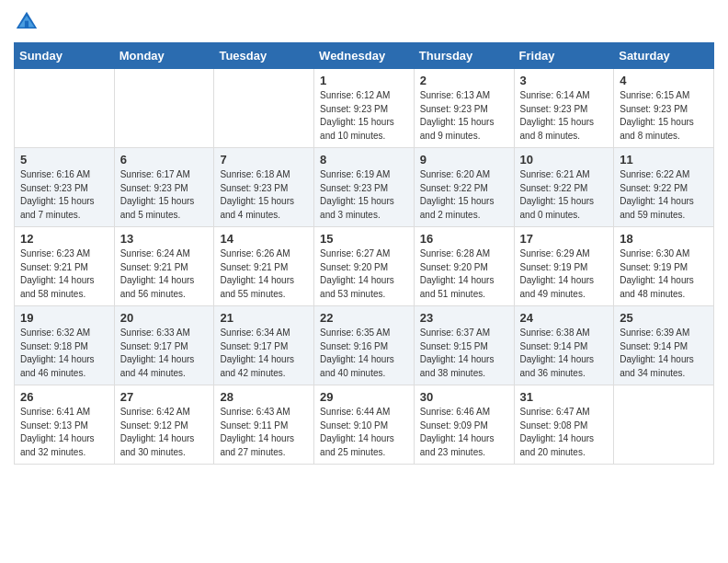  What do you see at coordinates (364, 116) in the screenshot?
I see `day-info: Sunrise: 6:12 AM Sunset: 9:23 PM Dayligh…` at bounding box center [364, 116].